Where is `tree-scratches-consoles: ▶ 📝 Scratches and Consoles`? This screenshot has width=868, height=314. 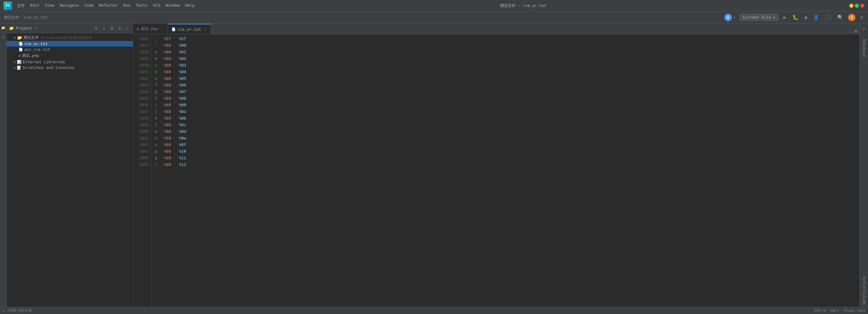
tree-scratches-consoles: ▶ 📝 Scratches and Consoles is located at coordinates (70, 67).